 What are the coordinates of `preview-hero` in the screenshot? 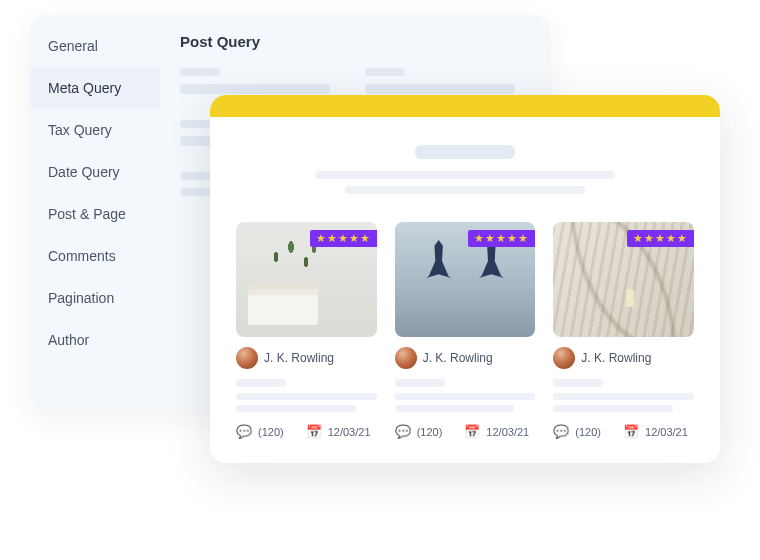 It's located at (465, 170).